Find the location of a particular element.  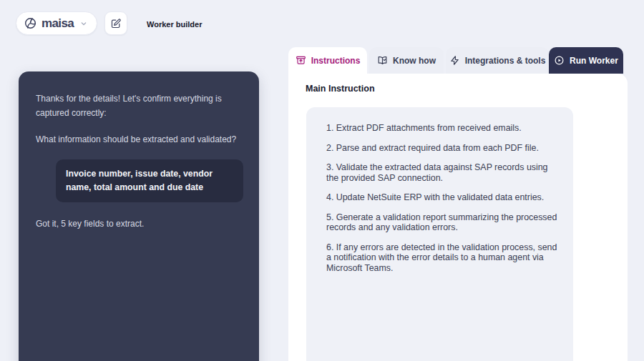

tab-integrations-tools: Integrations & tools is located at coordinates (497, 60).